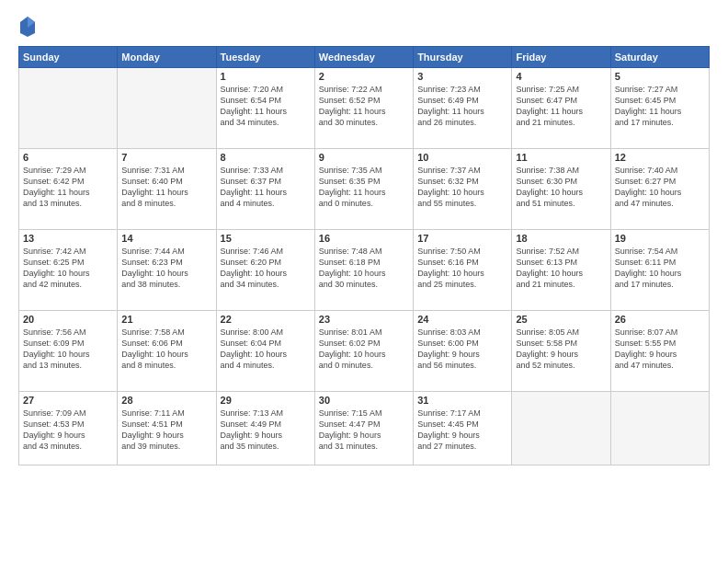  What do you see at coordinates (561, 190) in the screenshot?
I see `day-cell: 11Sunrise: 7:38 AM Sunset: 6:30 PM Dayli…` at bounding box center [561, 190].